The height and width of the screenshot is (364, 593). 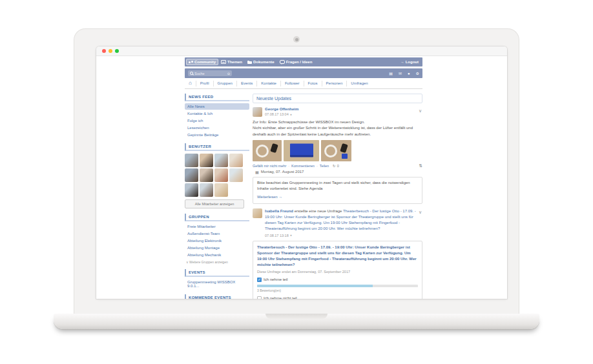 What do you see at coordinates (337, 197) in the screenshot?
I see `read-more-link: Weiterlesen →` at bounding box center [337, 197].